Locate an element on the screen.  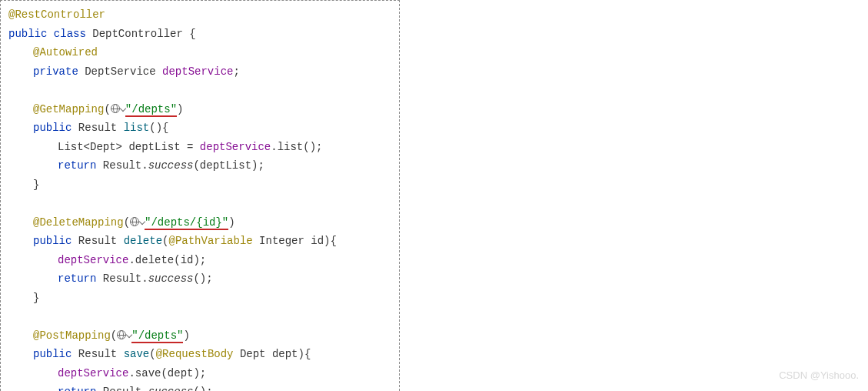
annotation: @GetMapping is located at coordinates (68, 109).